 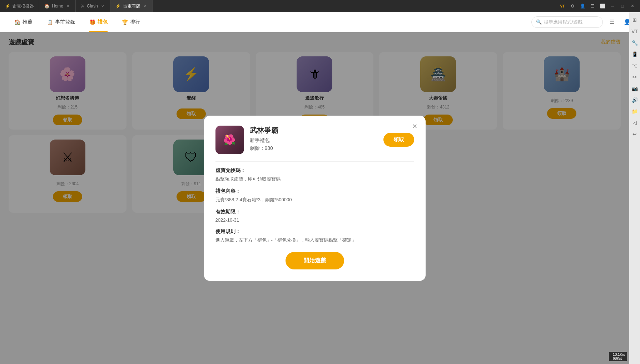 I want to click on sidebar-icon-2: VT, so click(x=635, y=31).